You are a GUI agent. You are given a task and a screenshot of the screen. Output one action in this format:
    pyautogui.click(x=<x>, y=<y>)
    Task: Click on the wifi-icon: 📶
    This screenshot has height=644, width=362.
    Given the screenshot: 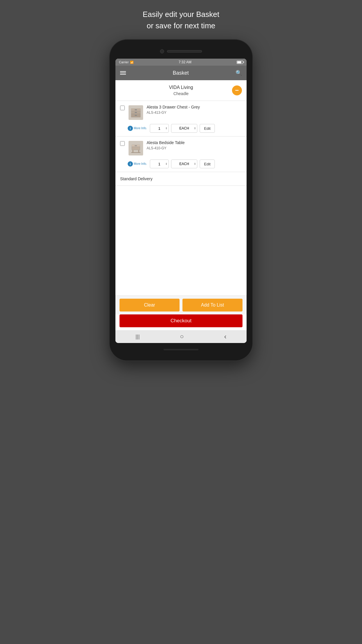 What is the action you would take?
    pyautogui.click(x=132, y=62)
    